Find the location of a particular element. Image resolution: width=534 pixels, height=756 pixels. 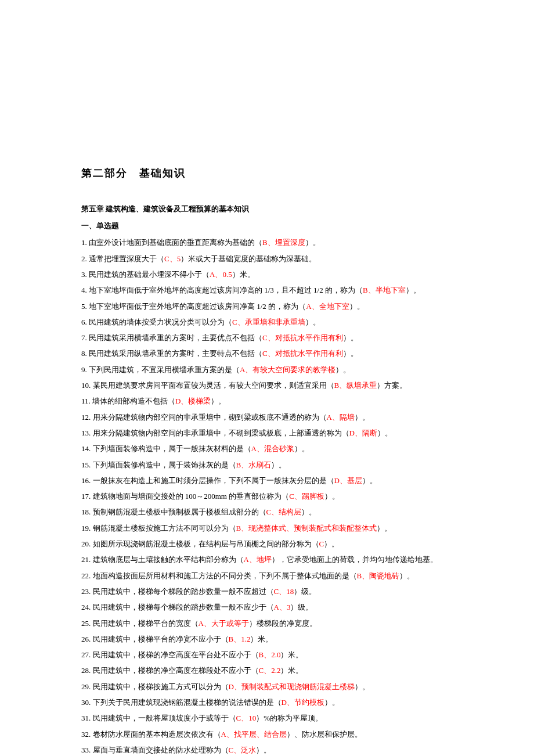

question-number: 8. is located at coordinates (84, 353).